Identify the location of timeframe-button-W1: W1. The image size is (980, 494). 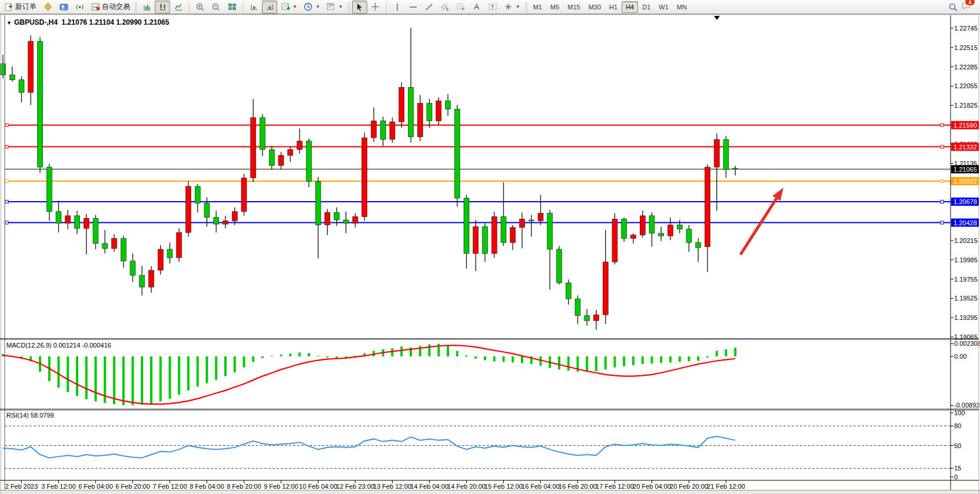
(664, 7).